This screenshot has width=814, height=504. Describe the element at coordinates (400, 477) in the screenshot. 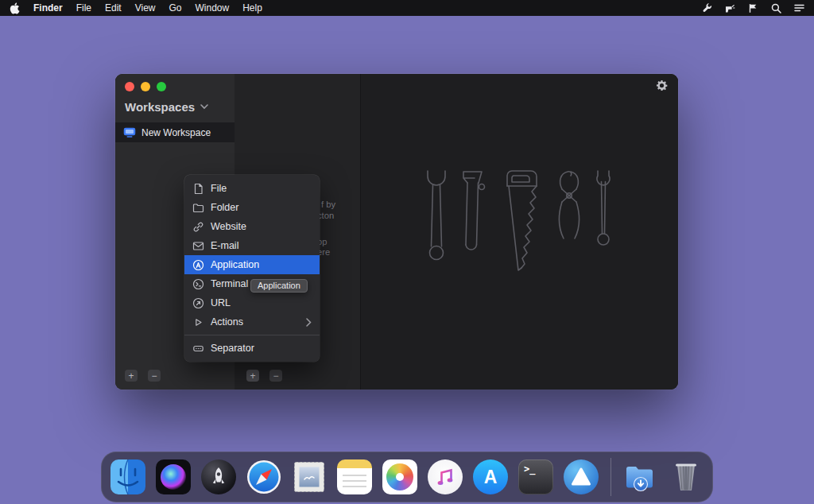

I see `photos-pinwheel-icon` at that location.